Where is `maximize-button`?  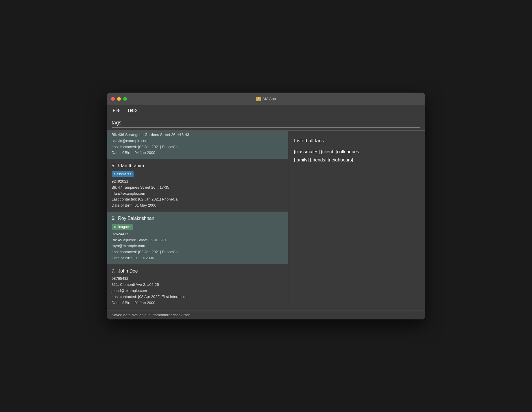
maximize-button is located at coordinates (125, 99).